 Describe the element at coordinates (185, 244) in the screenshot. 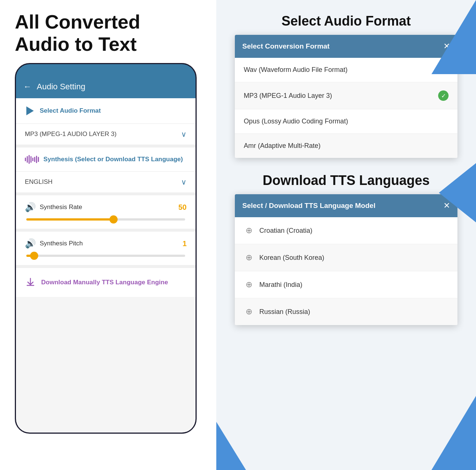

I see `synthesis-pitch-value: 1` at that location.